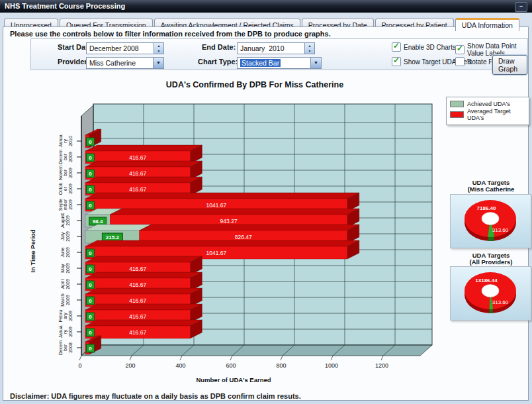 Image resolution: width=532 pixels, height=404 pixels. I want to click on legend-item-achieved: Achieved UDA's, so click(488, 104).